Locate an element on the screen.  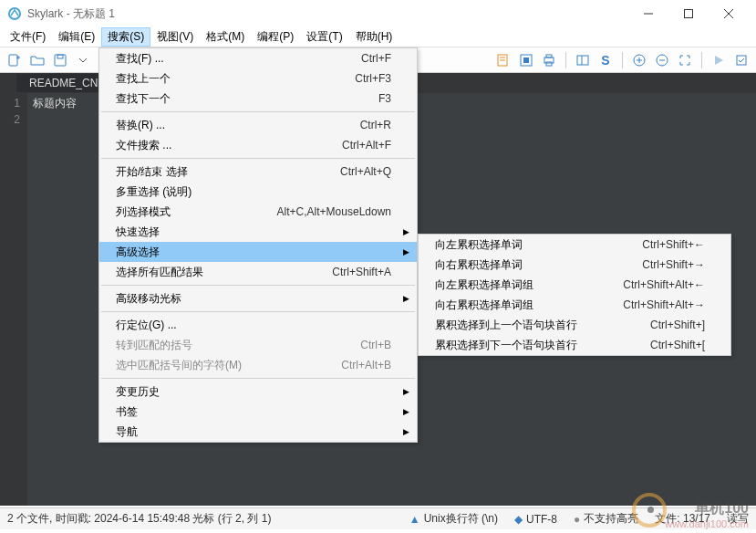
menu-item: 文件搜索 ...Ctrl+Alt+F is located at coordinates (258, 145).